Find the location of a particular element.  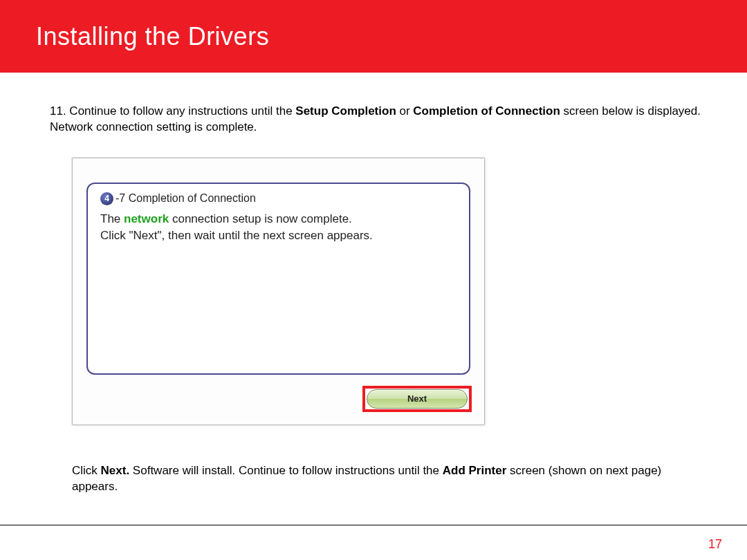

step-text-bold2: Completion of Connection is located at coordinates (486, 111).